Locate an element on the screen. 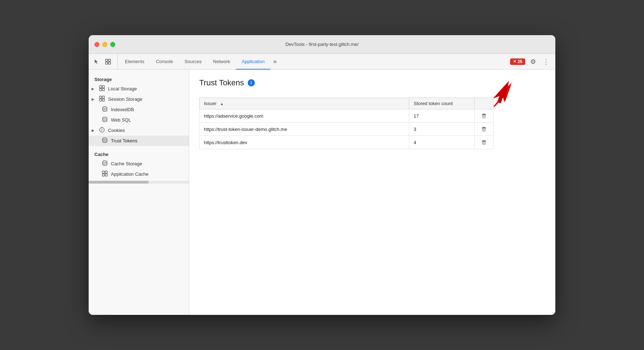  cookies-icon is located at coordinates (102, 131).